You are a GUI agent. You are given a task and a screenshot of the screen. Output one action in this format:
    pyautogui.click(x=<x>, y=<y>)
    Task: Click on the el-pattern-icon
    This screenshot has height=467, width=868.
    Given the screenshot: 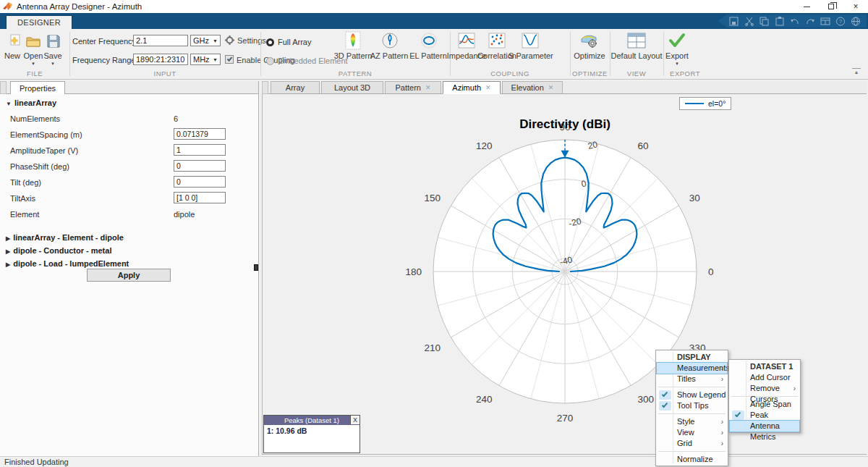 What is the action you would take?
    pyautogui.click(x=429, y=41)
    